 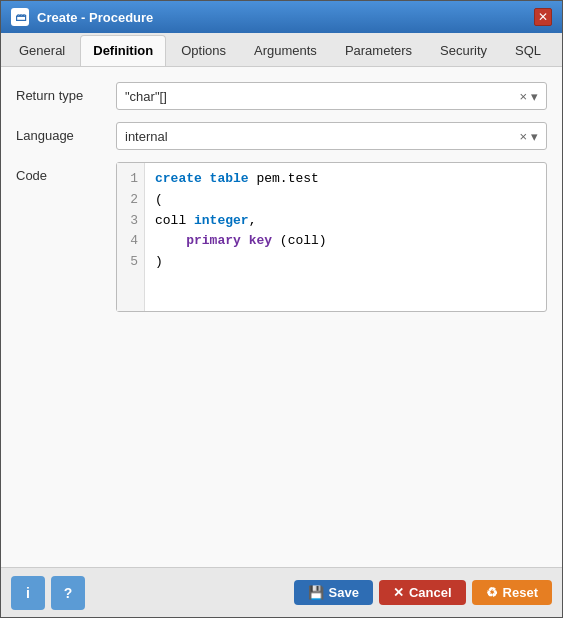 What do you see at coordinates (282, 50) in the screenshot?
I see `tab-bar: General Definition Options Arguments Par…` at bounding box center [282, 50].